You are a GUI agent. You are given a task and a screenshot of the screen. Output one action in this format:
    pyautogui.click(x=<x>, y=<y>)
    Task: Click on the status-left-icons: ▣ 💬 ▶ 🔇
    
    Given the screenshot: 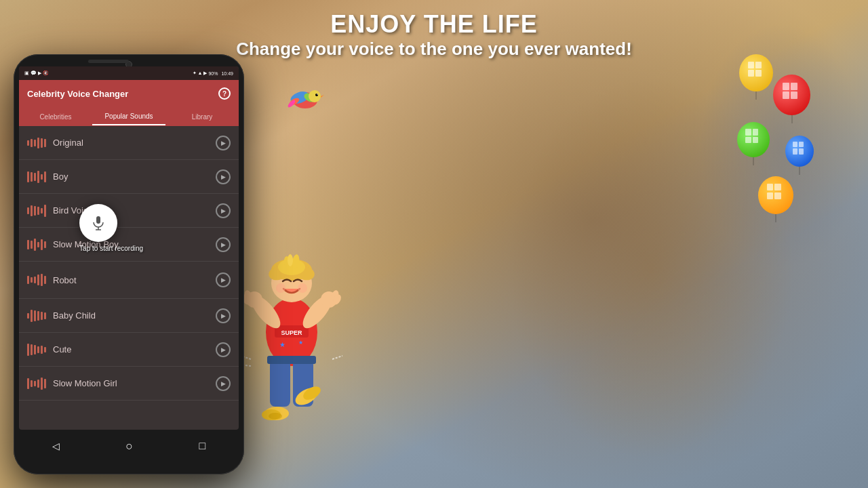 What is the action you would take?
    pyautogui.click(x=37, y=73)
    